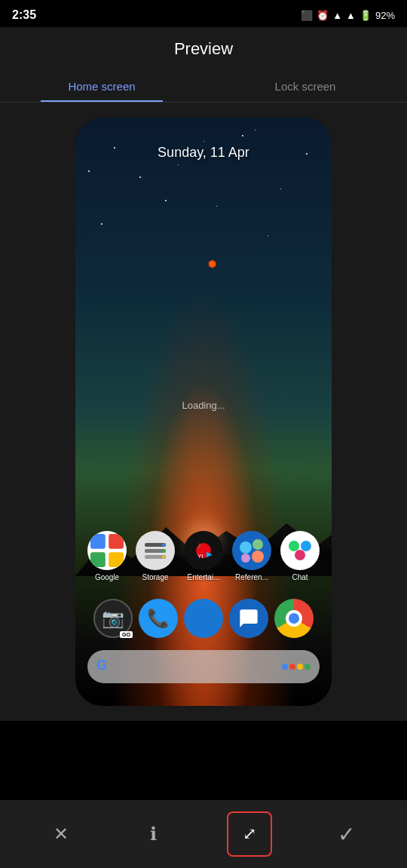 The width and height of the screenshot is (407, 868). What do you see at coordinates (61, 834) in the screenshot?
I see `close-icon: ✕` at bounding box center [61, 834].